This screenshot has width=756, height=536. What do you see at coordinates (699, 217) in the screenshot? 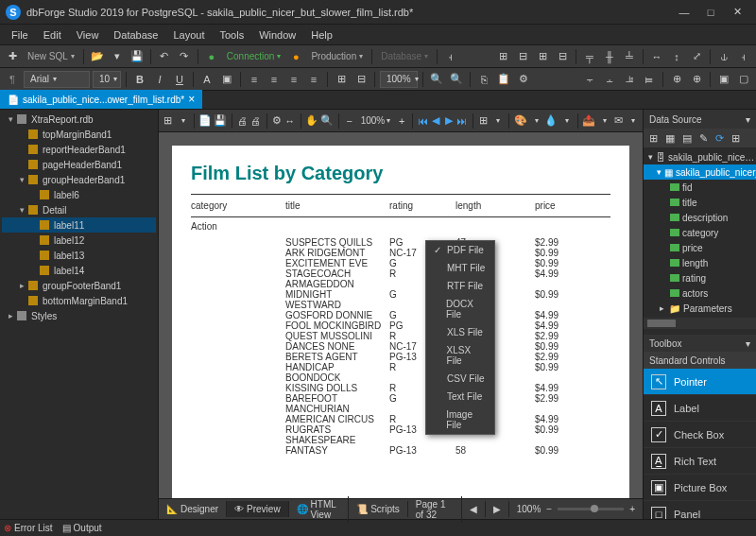
I see `ds-field: description` at bounding box center [699, 217].